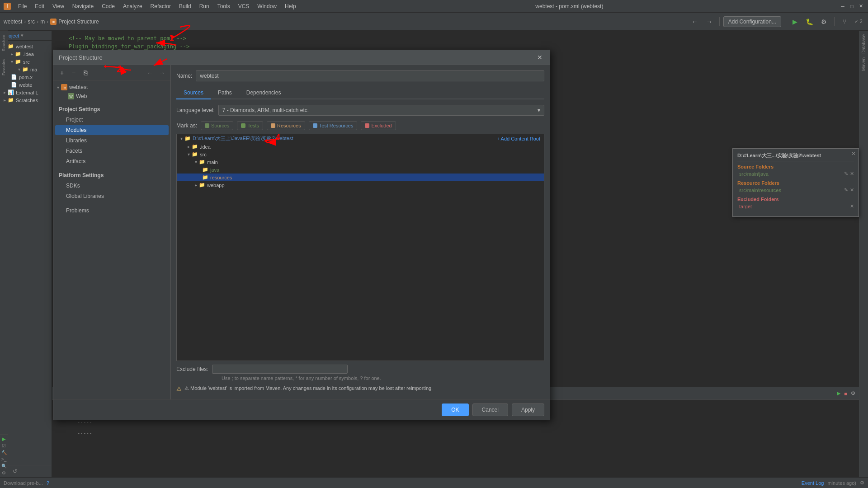 The width and height of the screenshot is (868, 488). What do you see at coordinates (112, 161) in the screenshot?
I see `nav-item-artifacts: Artifacts` at bounding box center [112, 161].